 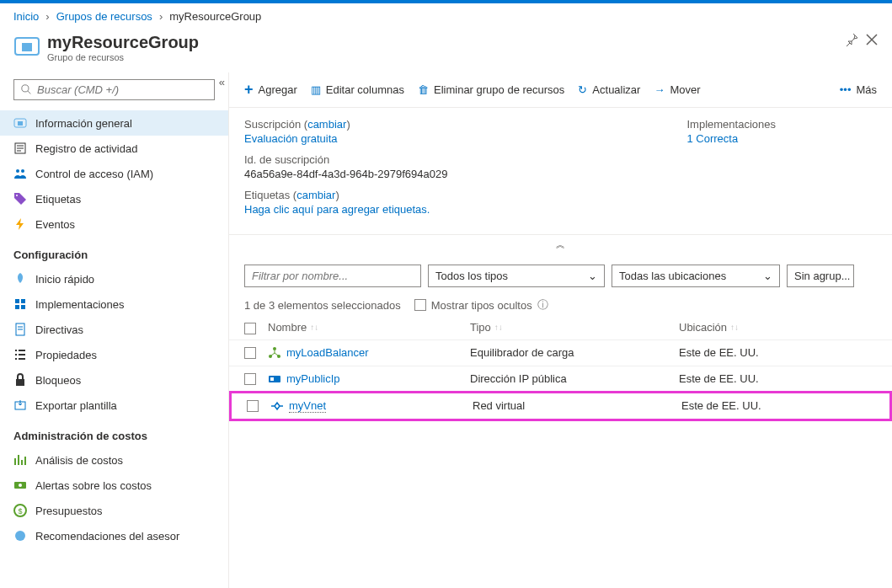 I want to click on subscription-id-label: Id. de suscripción, so click(x=345, y=160).